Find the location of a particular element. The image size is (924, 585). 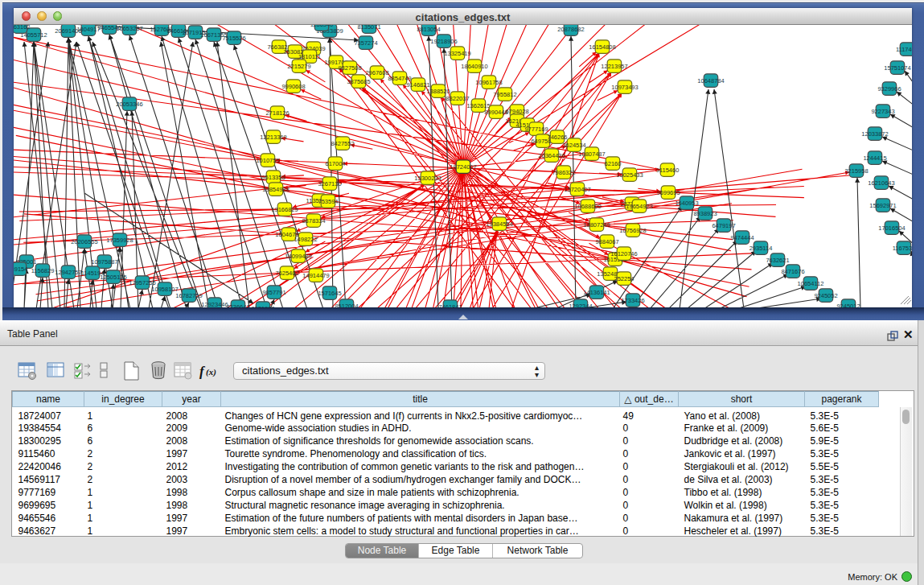

svg-text: 10648784 is located at coordinates (711, 80).